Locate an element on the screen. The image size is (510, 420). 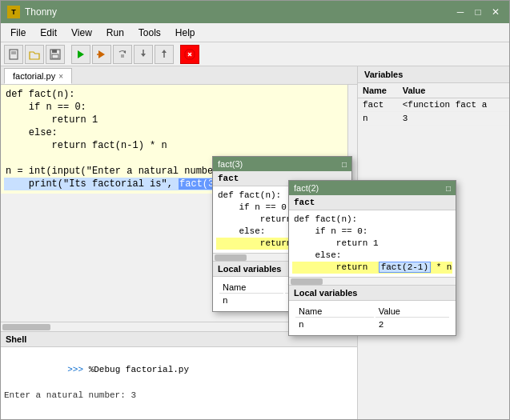
debug-window-1-title: fact(3) is located at coordinates (231, 164).